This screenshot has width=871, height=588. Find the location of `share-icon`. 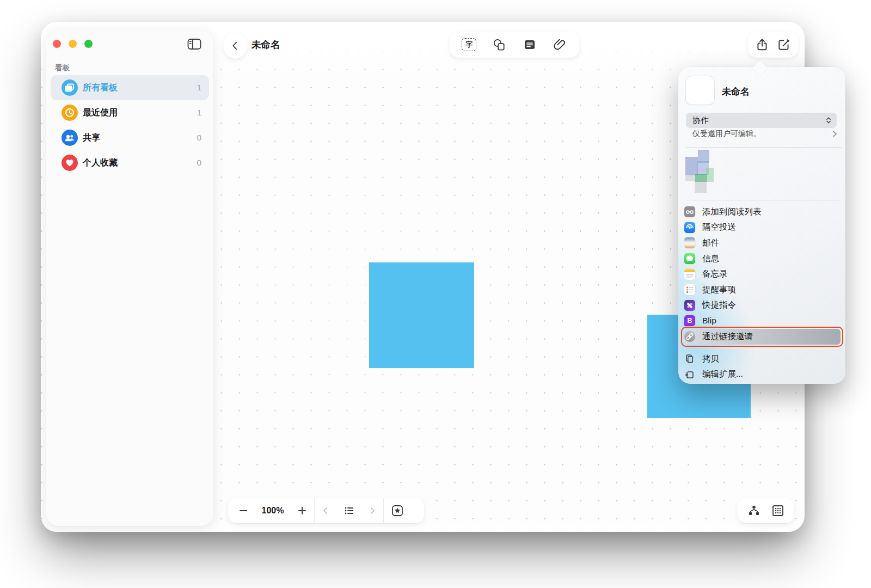

share-icon is located at coordinates (762, 45).